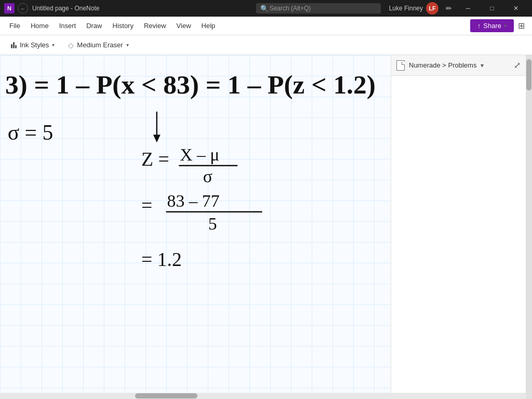 The height and width of the screenshot is (399, 532). I want to click on numerade-panel-header: Numerade > Problems ▾ ⤢, so click(458, 65).